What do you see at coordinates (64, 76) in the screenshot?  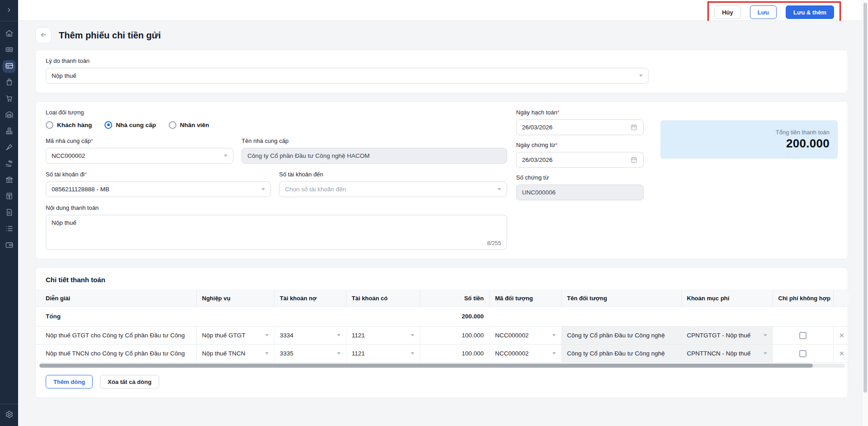 I see `payment-reason-value: Nộp thuế` at bounding box center [64, 76].